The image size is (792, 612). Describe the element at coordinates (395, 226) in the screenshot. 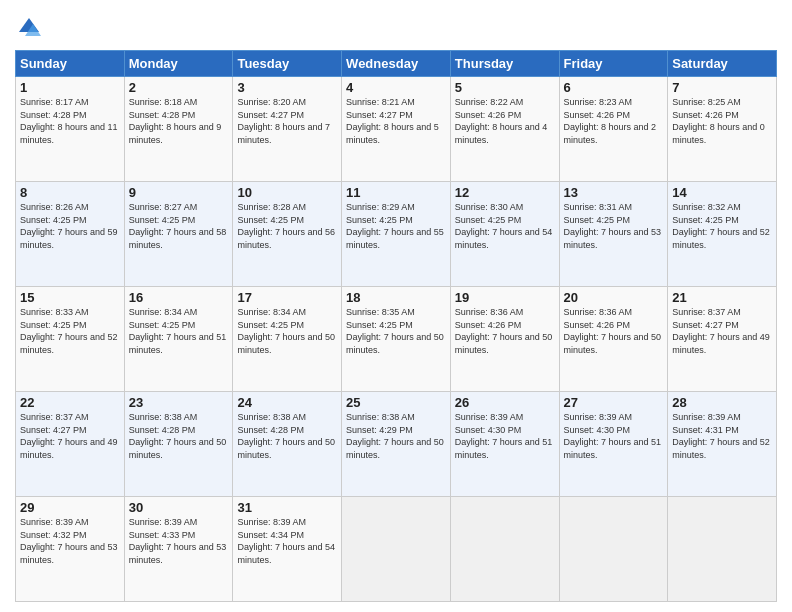

I see `day-info: Sunrise: 8:29 AMSunset: 4:25 PMDaylight:…` at that location.